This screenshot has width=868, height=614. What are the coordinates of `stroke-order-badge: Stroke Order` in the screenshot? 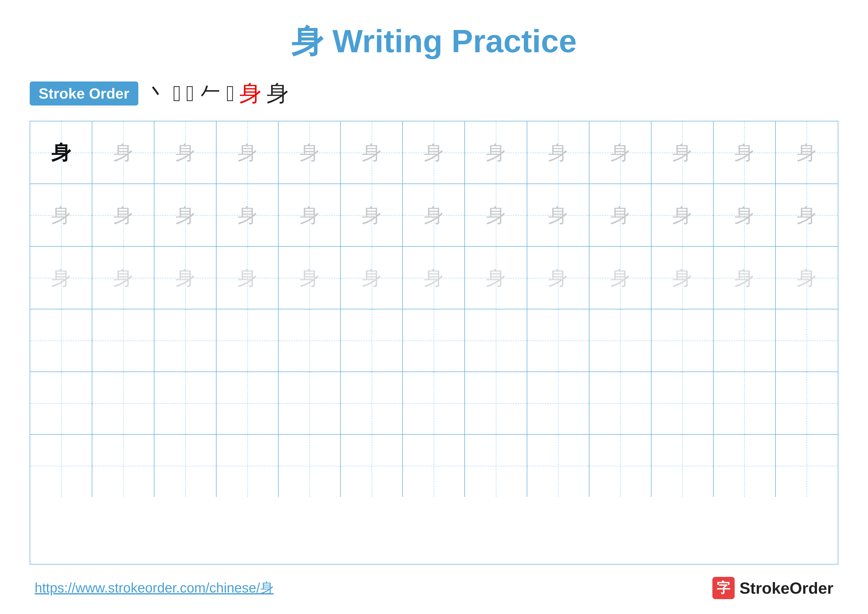 It's located at (84, 93).